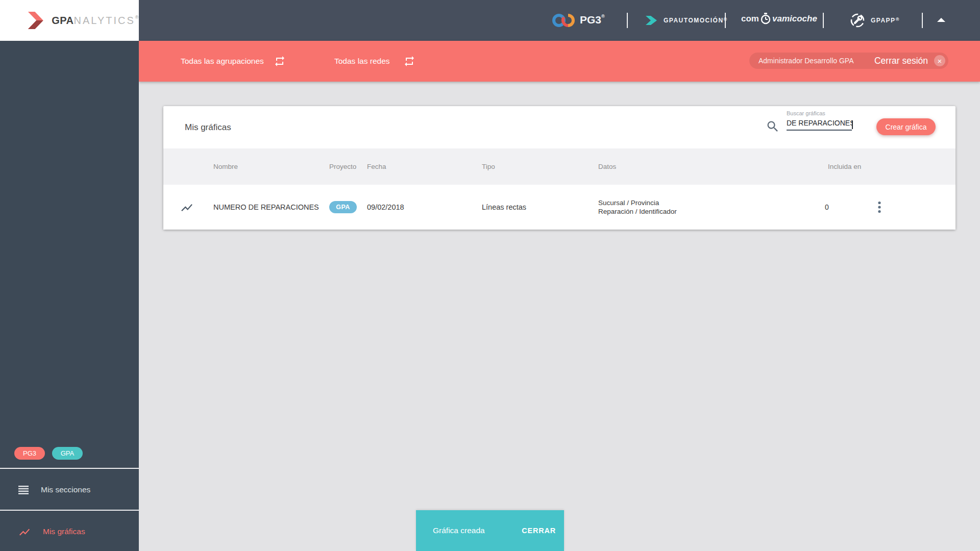  Describe the element at coordinates (24, 532) in the screenshot. I see `chart-line-icon` at that location.